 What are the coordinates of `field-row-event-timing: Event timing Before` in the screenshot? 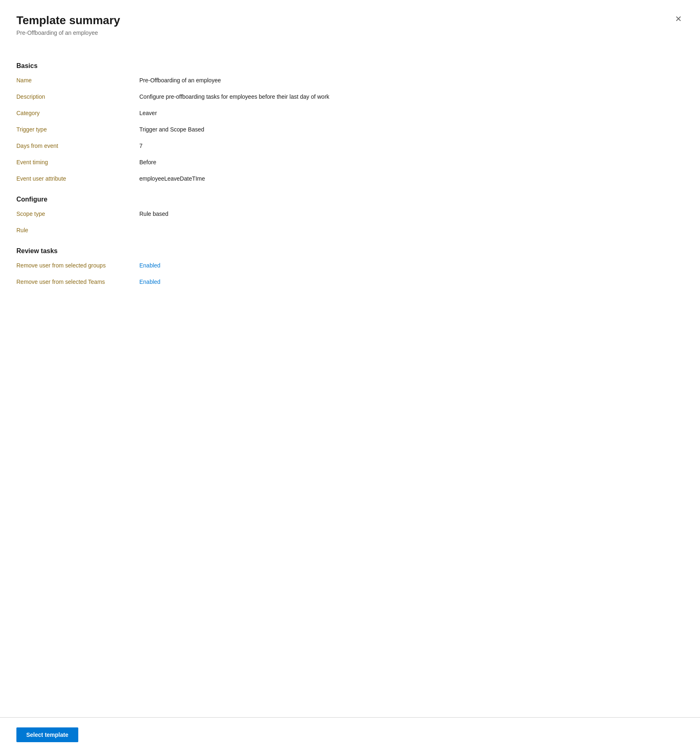 It's located at (350, 164).